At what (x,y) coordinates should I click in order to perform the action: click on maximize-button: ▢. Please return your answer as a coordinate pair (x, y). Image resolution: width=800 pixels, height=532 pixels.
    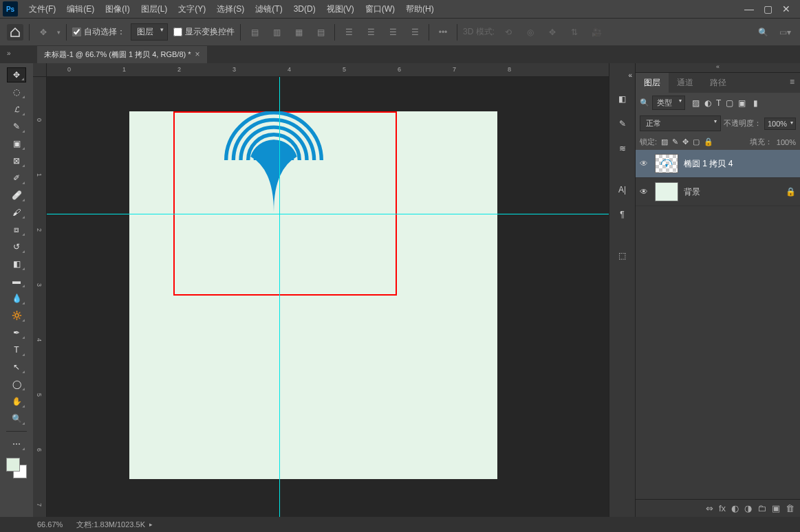
    Looking at the image, I should click on (768, 9).